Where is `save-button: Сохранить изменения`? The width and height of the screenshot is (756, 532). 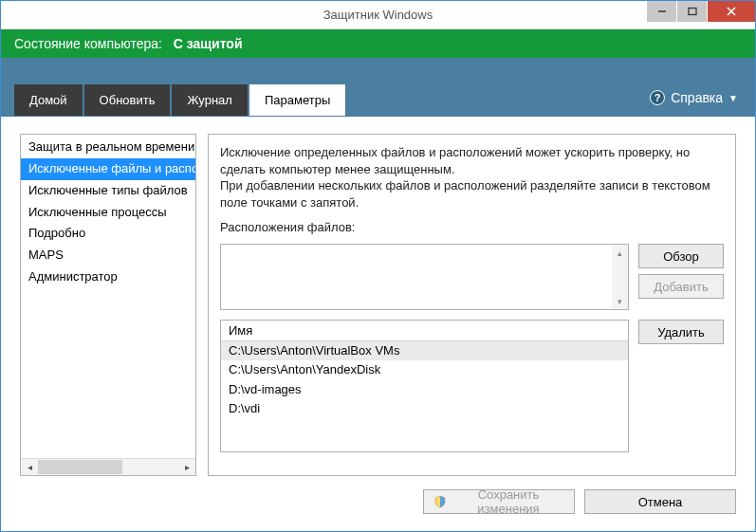 save-button: Сохранить изменения is located at coordinates (499, 502).